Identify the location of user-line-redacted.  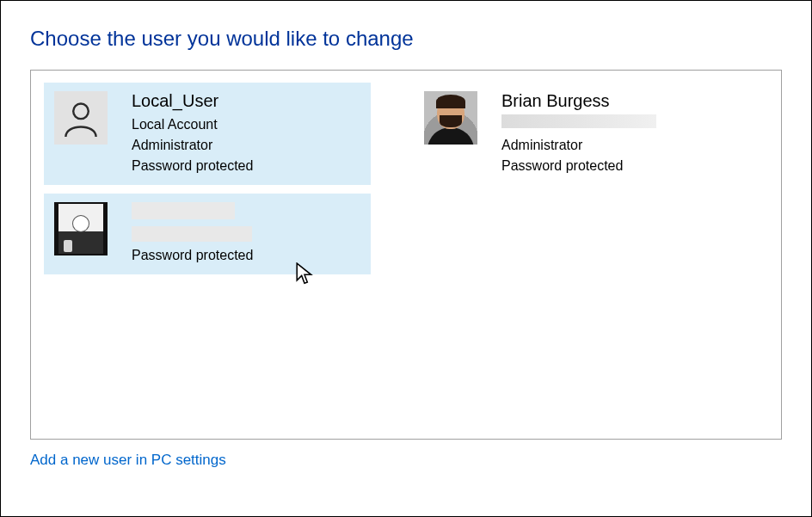
(192, 234).